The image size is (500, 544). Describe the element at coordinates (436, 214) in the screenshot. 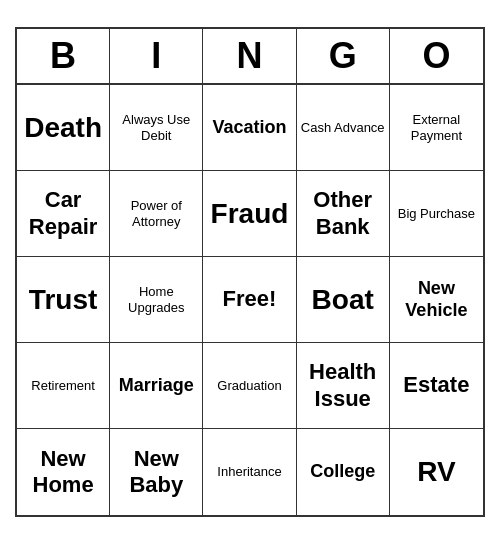

I see `bingo-cell: Big Purchase` at that location.